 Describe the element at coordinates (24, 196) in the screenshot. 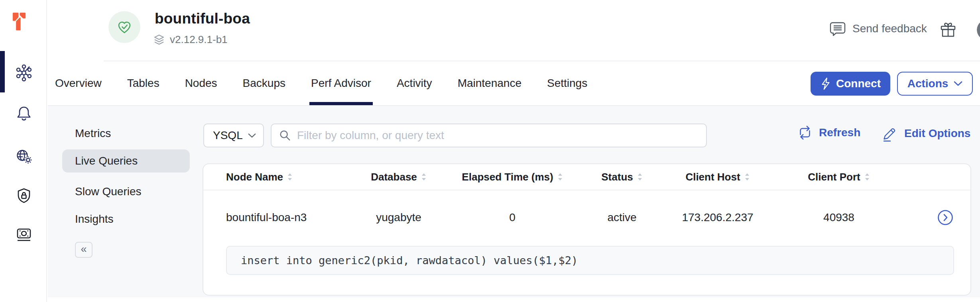

I see `security-shield-nav-icon` at that location.